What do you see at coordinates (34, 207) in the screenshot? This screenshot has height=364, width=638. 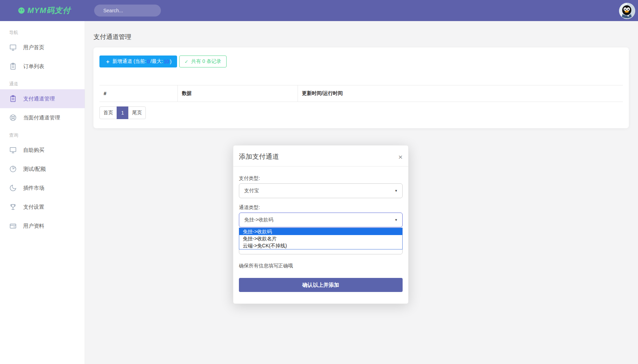 I see `sidebar-item-label: 支付设置` at bounding box center [34, 207].